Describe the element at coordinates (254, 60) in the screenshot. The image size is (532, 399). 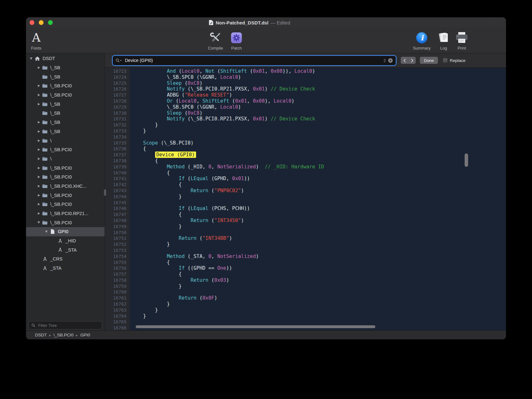
I see `find-field: 2` at that location.